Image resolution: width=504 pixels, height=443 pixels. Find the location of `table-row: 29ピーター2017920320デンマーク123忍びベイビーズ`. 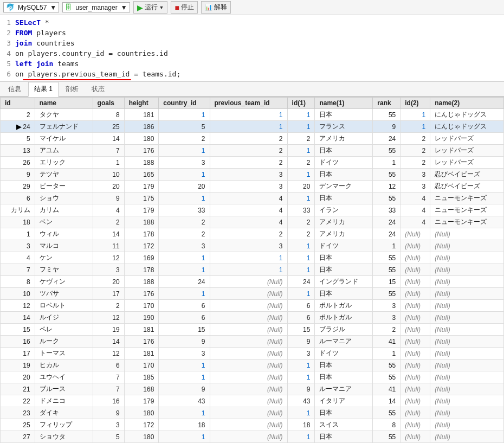

table-row: 29ピーター2017920320デンマーク123忍びベイビーズ is located at coordinates (253, 187).